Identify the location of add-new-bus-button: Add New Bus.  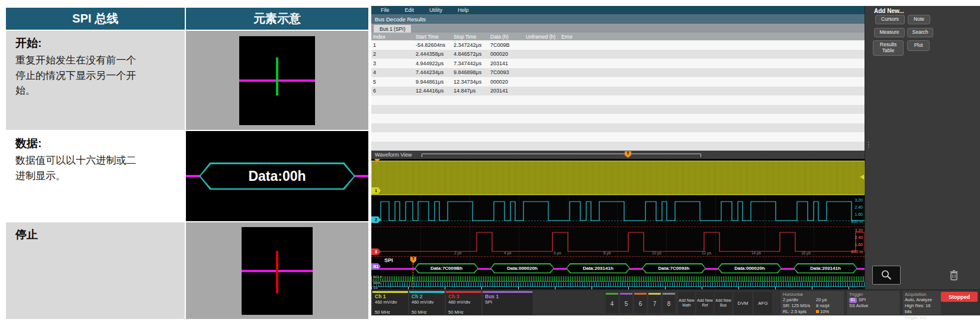
(724, 303).